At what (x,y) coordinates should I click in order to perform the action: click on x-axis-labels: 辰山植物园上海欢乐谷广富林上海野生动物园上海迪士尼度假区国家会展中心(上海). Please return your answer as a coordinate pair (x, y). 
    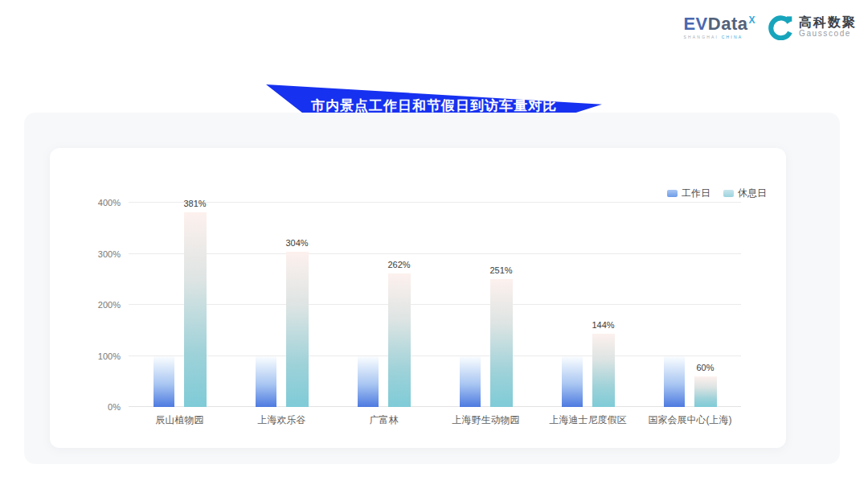
    Looking at the image, I should click on (435, 420).